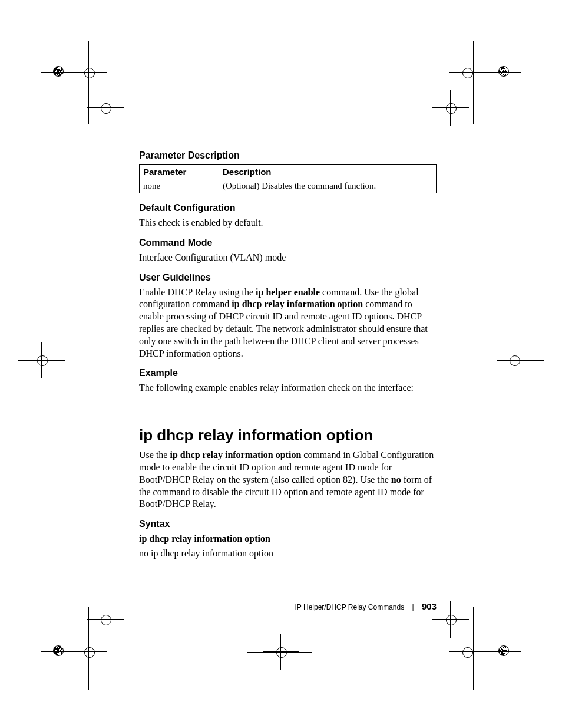  I want to click on text-default-configuration: This check is enabled by default., so click(287, 223).